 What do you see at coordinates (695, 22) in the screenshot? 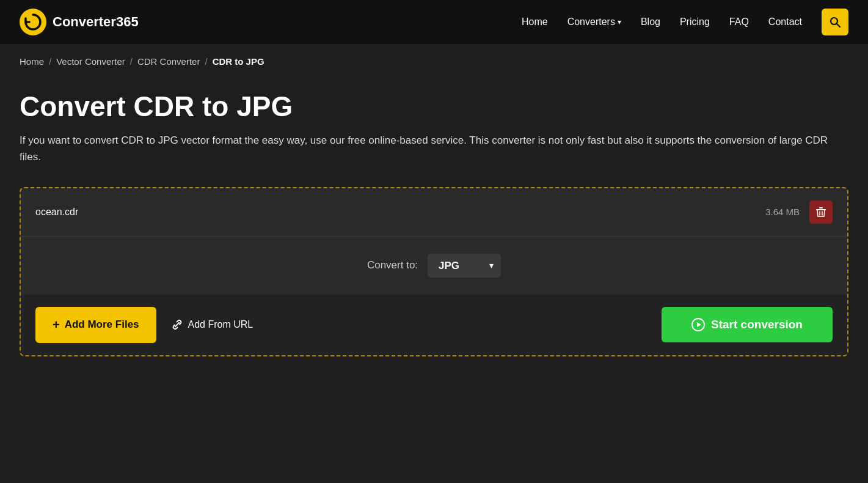
I see `nav-pricing: Pricing` at bounding box center [695, 22].